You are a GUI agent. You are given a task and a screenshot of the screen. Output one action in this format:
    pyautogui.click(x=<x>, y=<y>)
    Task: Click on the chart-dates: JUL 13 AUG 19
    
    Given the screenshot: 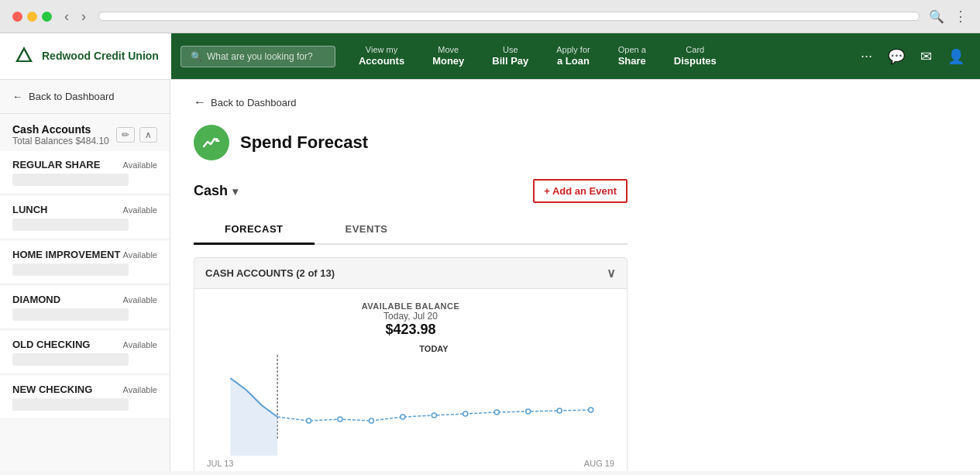 What is the action you would take?
    pyautogui.click(x=411, y=463)
    